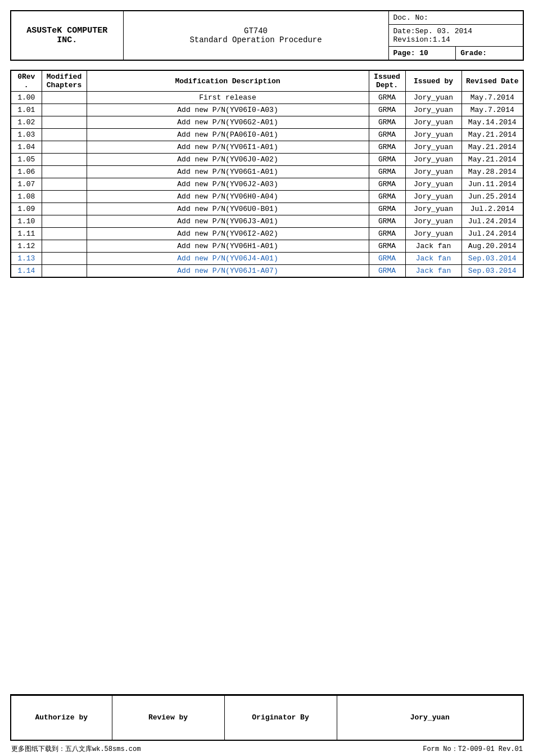  Describe the element at coordinates (456, 18) in the screenshot. I see `doc-no-row: Doc. No:` at that location.